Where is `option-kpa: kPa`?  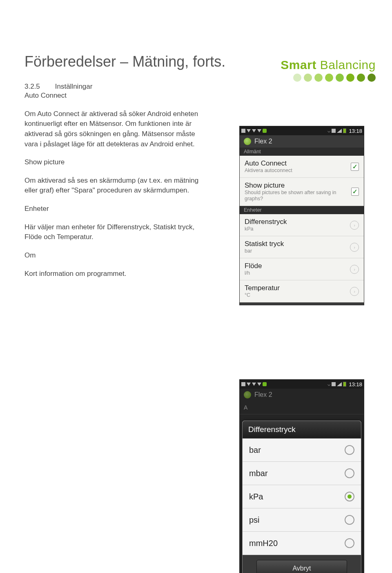 option-kpa: kPa is located at coordinates (302, 497).